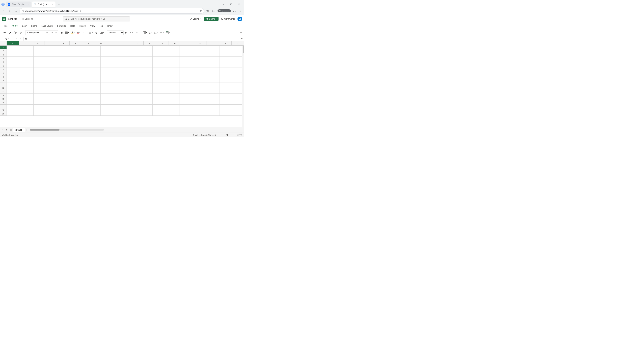 Image resolution: width=644 pixels, height=362 pixels. Describe the element at coordinates (173, 88) in the screenshot. I see `cell-M12` at that location.